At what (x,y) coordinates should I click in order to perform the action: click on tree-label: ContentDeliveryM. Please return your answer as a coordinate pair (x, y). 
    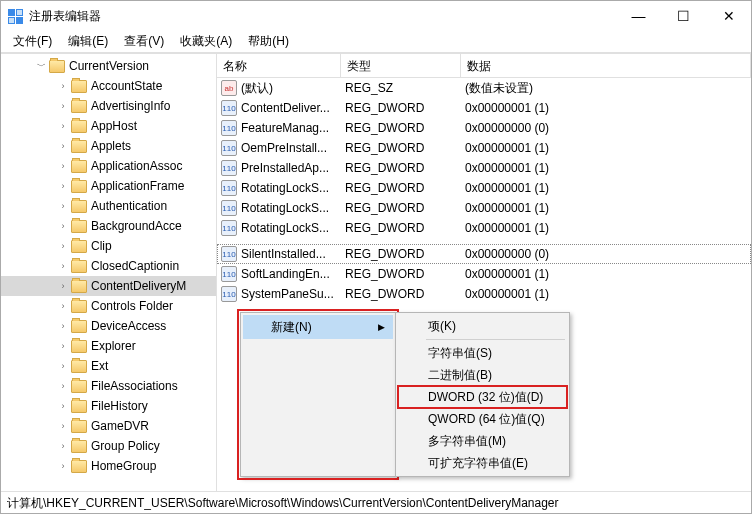
    Looking at the image, I should click on (138, 286).